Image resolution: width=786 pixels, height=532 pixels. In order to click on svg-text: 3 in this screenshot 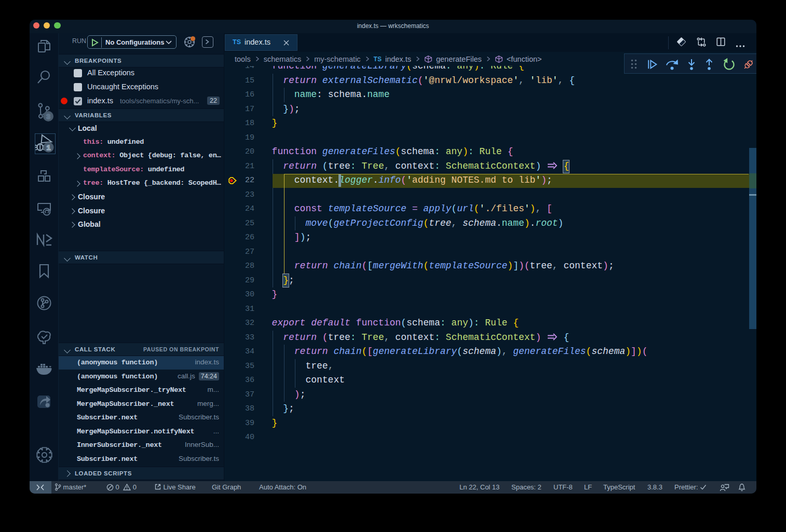, I will do `click(48, 116)`.